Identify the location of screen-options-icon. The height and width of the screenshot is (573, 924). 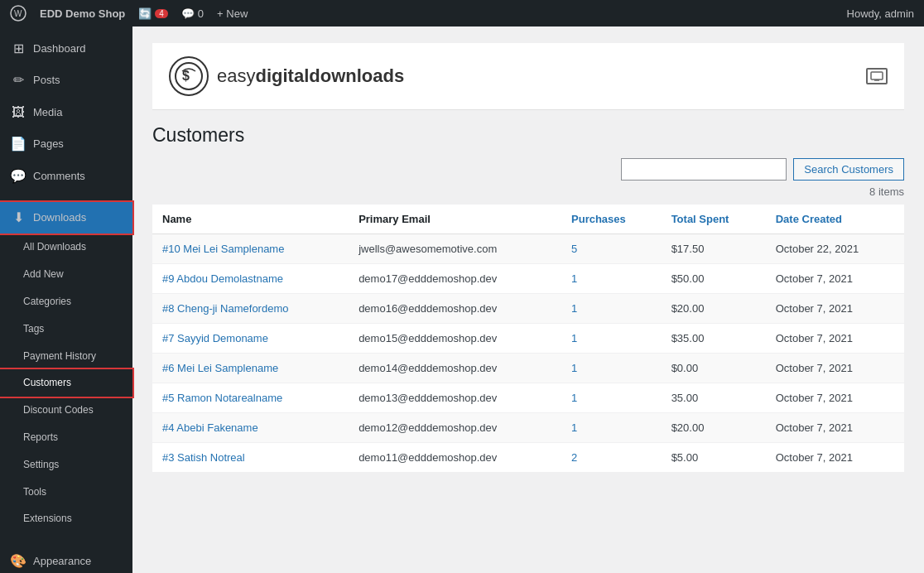
(877, 76).